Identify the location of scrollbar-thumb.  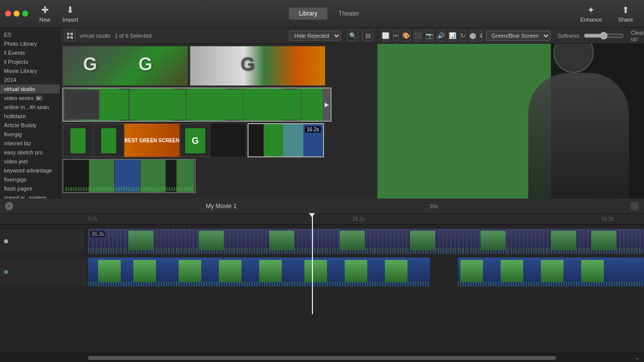
(322, 358).